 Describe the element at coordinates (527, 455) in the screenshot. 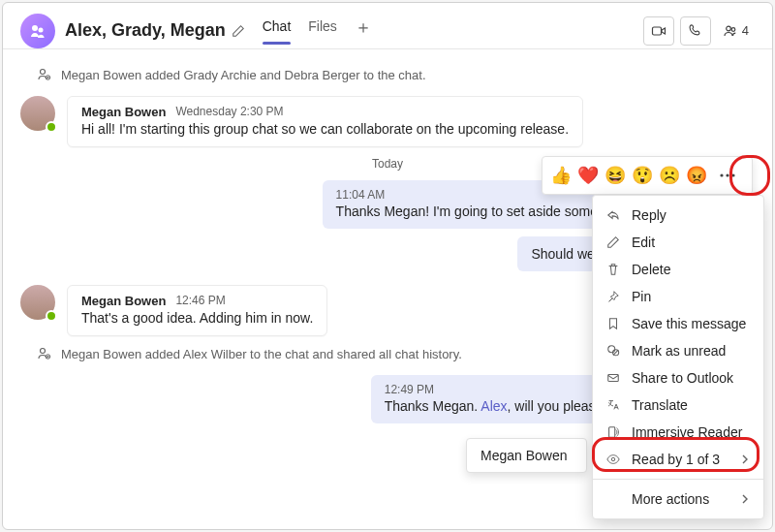

I see `read-by-tooltip: Megan Bowen` at that location.